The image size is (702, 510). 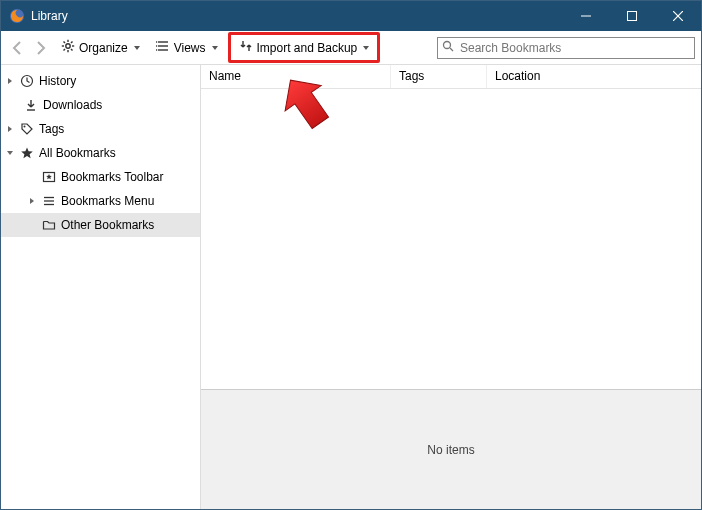 I want to click on search-input, so click(x=574, y=48).